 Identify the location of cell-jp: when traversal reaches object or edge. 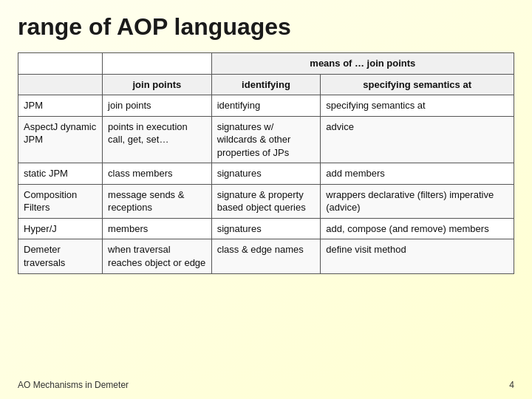
(157, 256).